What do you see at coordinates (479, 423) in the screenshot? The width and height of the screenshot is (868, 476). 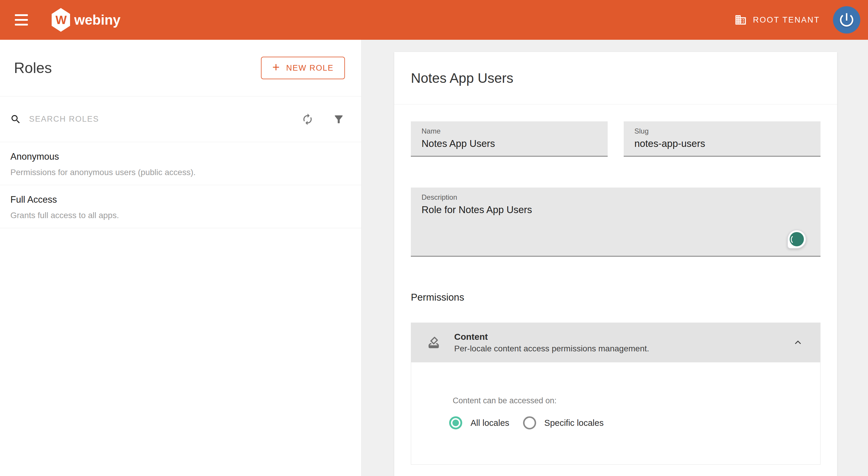 I see `radio-option-all-locales: All locales` at bounding box center [479, 423].